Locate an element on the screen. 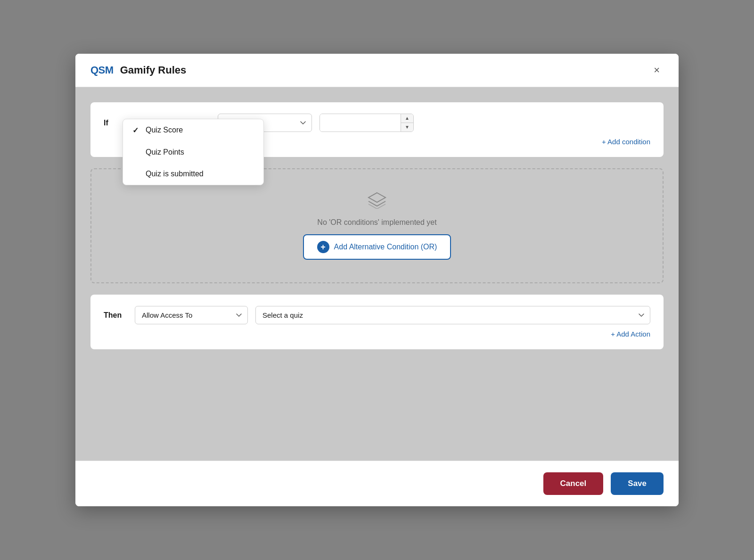  dropdown-option-quiz-submitted-label: Quiz is submitted is located at coordinates (174, 174).